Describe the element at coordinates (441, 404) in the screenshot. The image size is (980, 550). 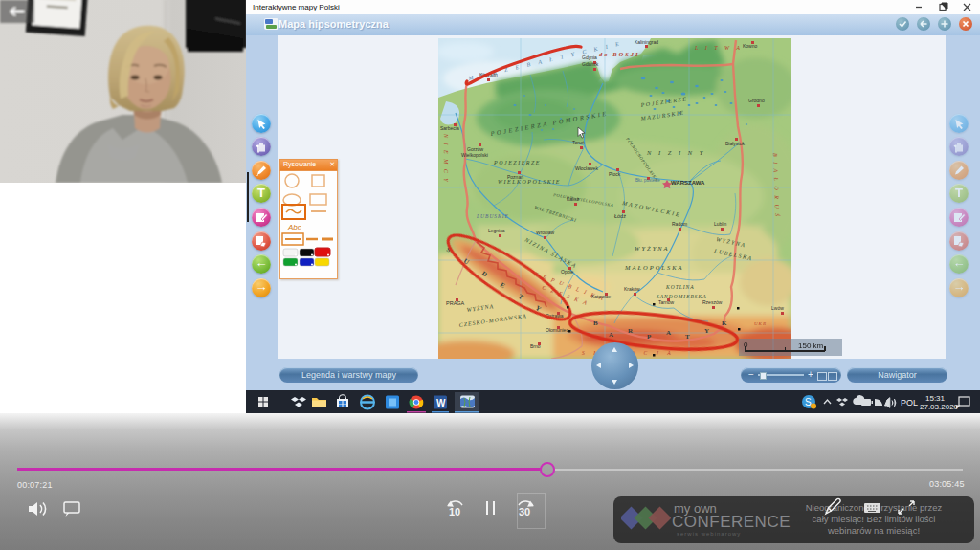
I see `svg-text: W` at that location.